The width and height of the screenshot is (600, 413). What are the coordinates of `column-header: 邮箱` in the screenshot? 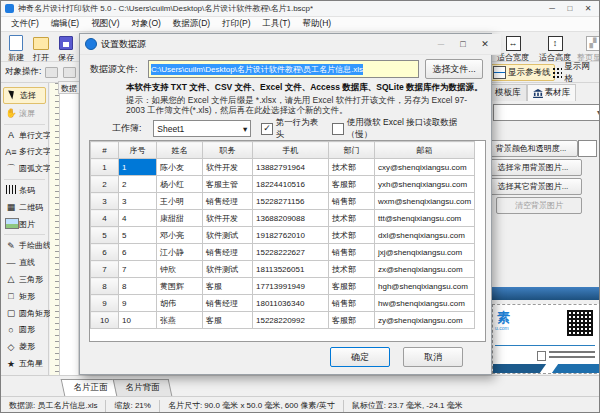 It's located at (425, 150).